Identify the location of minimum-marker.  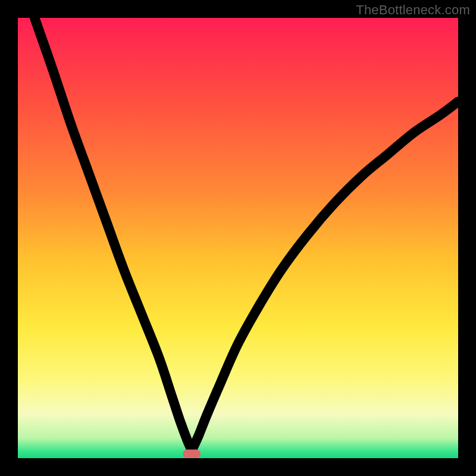
(192, 454).